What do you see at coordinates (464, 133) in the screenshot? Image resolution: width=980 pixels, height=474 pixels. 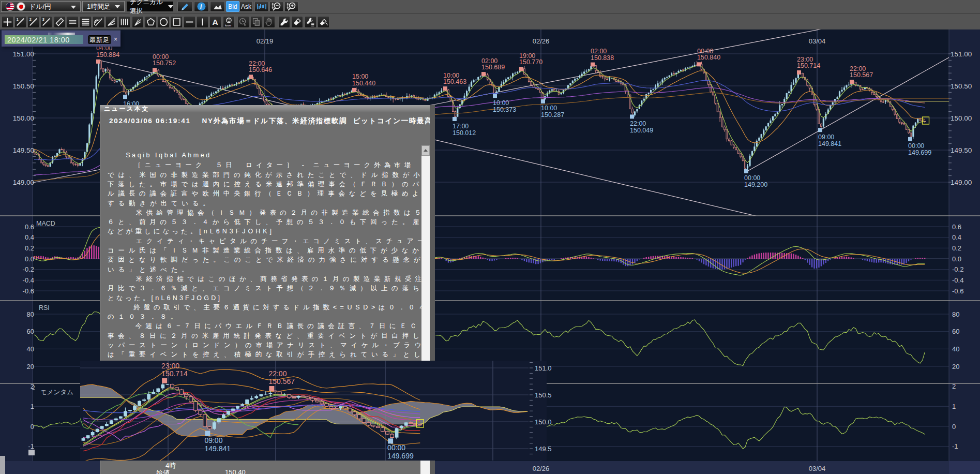 I see `svg-text: 150.012` at bounding box center [464, 133].